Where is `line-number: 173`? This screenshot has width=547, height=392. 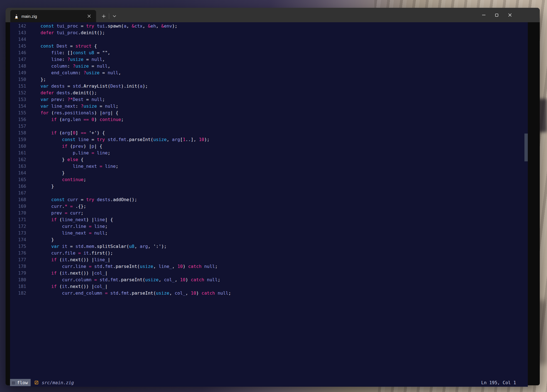 line-number: 173 is located at coordinates (18, 233).